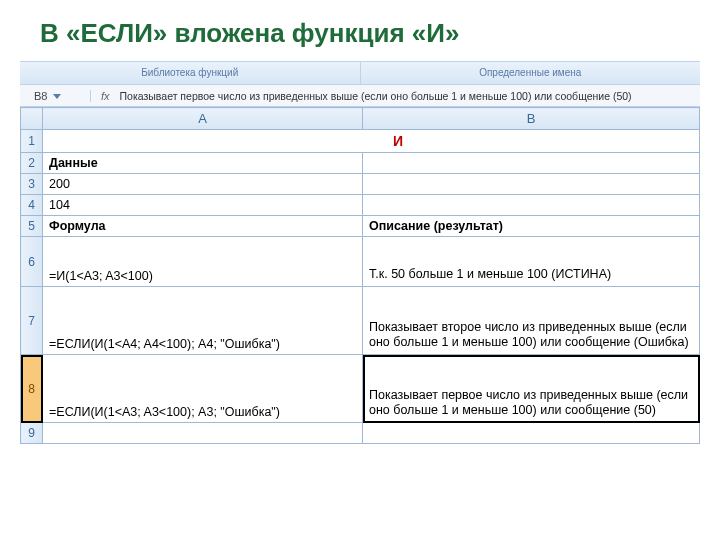 This screenshot has height=540, width=720. I want to click on formula-bar-row: B8 fx Показывает первое число из приведе…, so click(360, 96).